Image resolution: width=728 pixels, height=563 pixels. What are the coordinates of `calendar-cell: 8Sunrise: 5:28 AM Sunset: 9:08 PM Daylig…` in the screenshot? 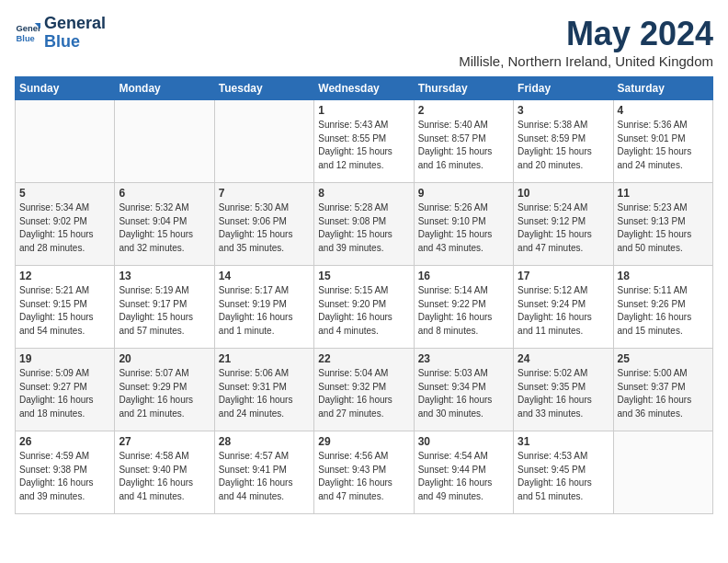 It's located at (364, 224).